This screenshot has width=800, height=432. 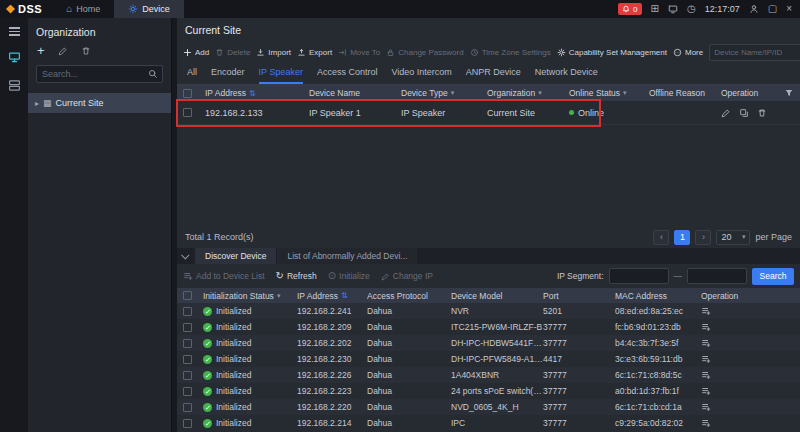 What do you see at coordinates (349, 276) in the screenshot?
I see `initialize-button: ⊙ Initialize` at bounding box center [349, 276].